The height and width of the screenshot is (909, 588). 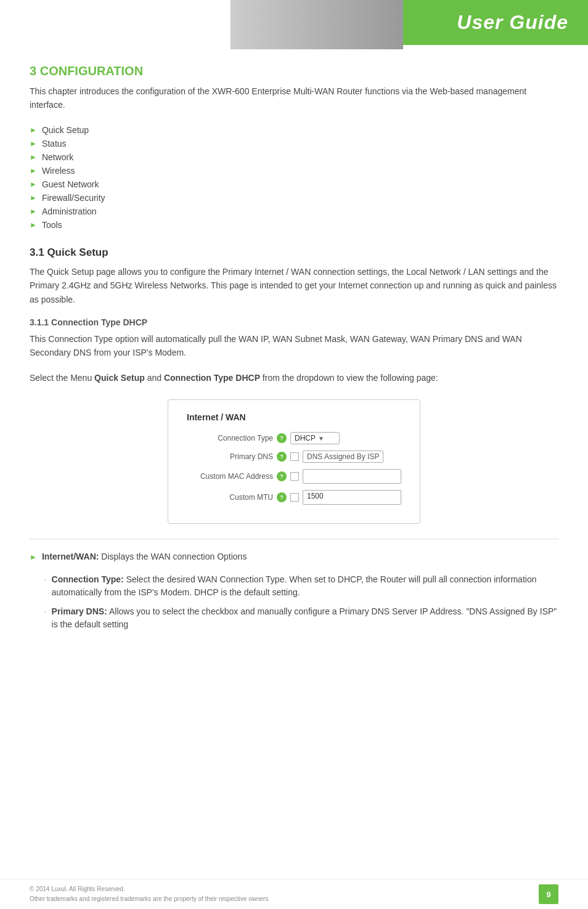 I want to click on list-item-internet-wan: ► Internet/WAN: Displays the WAN connect…, so click(x=294, y=557).